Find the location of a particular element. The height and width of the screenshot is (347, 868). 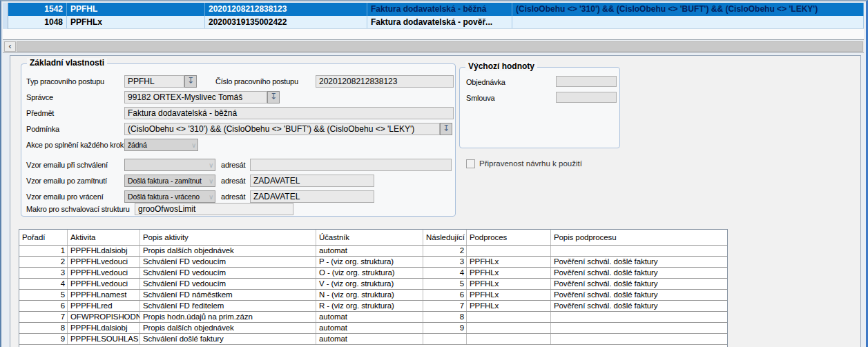

workflow-number-cell: 20200319135002422 is located at coordinates (286, 22).